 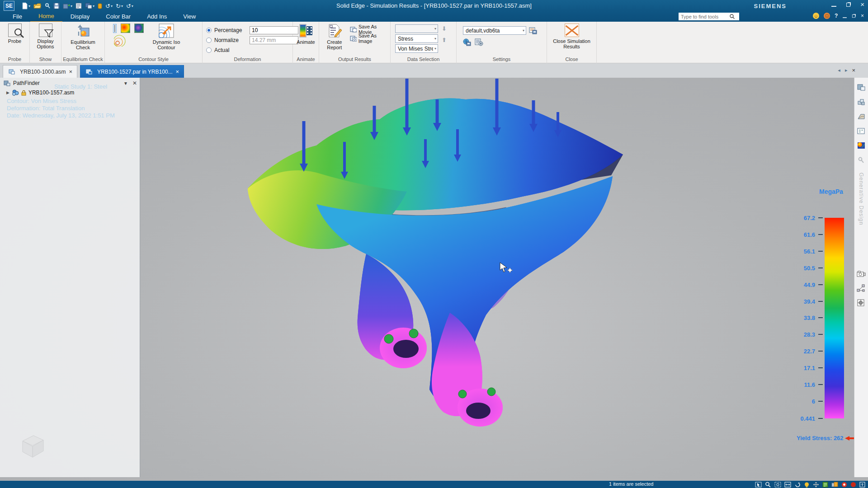 What do you see at coordinates (45, 36) in the screenshot?
I see `display-options-button: Display Options` at bounding box center [45, 36].